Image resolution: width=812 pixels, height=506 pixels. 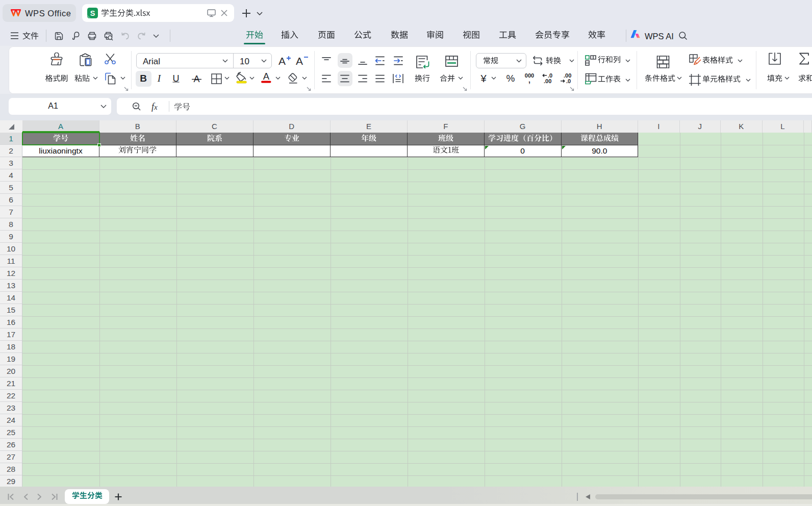 What do you see at coordinates (568, 81) in the screenshot?
I see `svg-text: .0` at bounding box center [568, 81].